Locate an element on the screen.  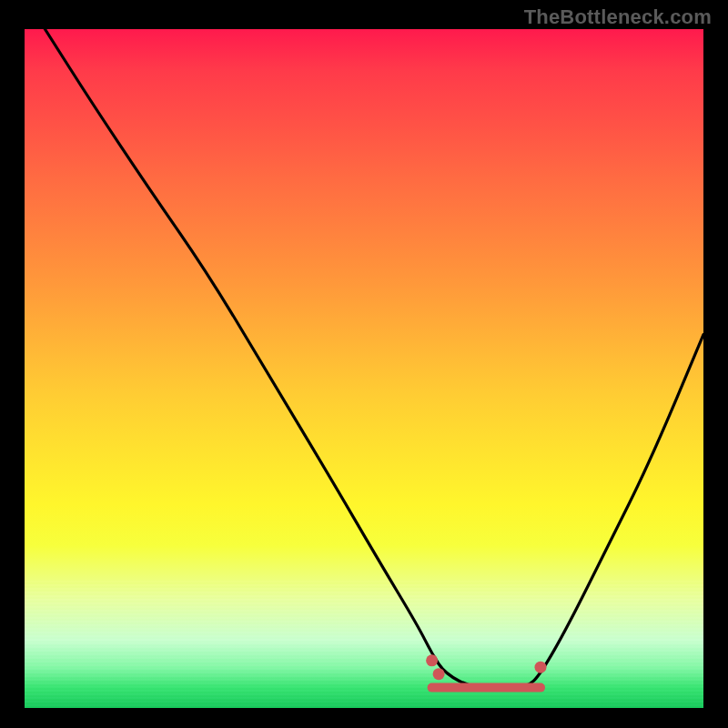
watermark-text: TheBottleneck.com is located at coordinates (618, 17).